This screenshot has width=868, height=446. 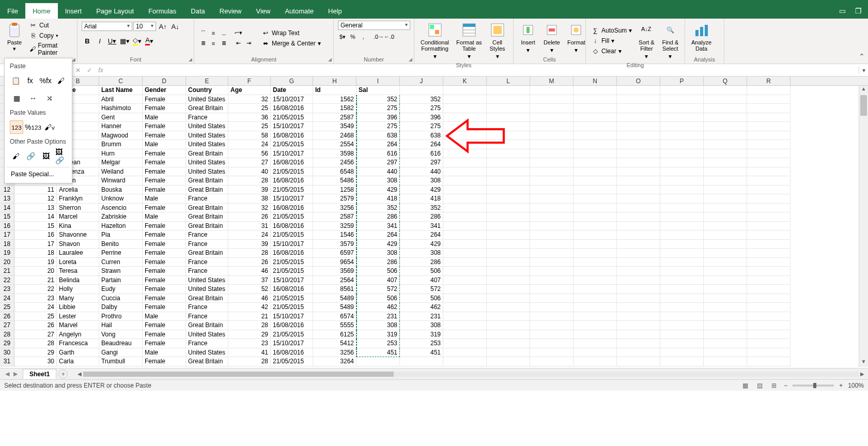 I want to click on cell: Female, so click(x=164, y=163).